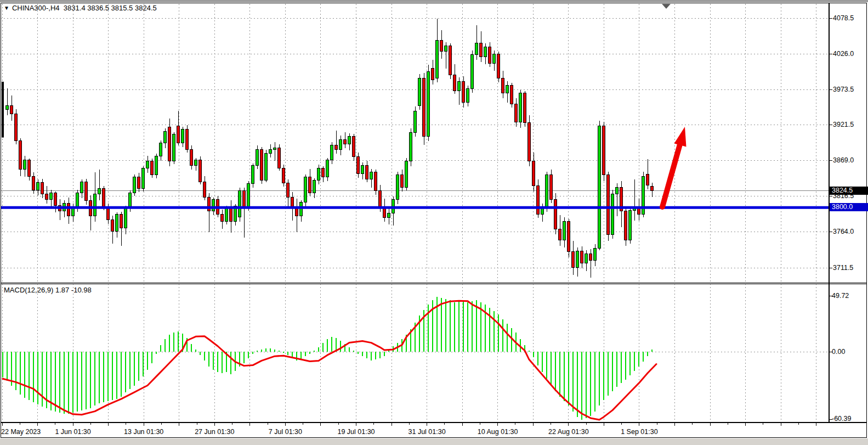  I want to click on time-axis-label: 1 Jun 01:30, so click(72, 432).